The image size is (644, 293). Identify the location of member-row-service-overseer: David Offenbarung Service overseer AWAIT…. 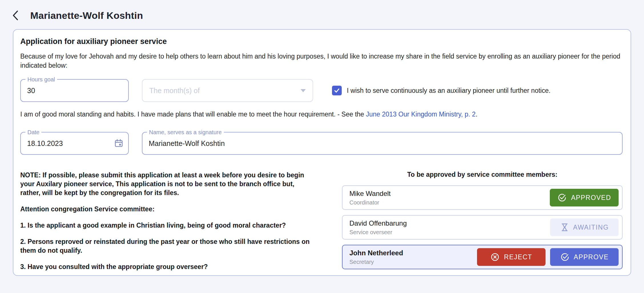
(482, 227).